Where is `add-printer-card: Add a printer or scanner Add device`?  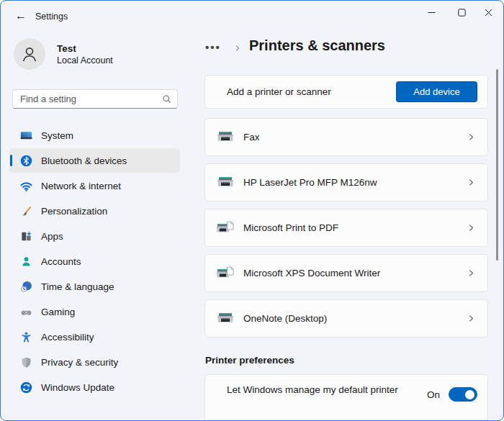
add-printer-card: Add a printer or scanner Add device is located at coordinates (346, 92).